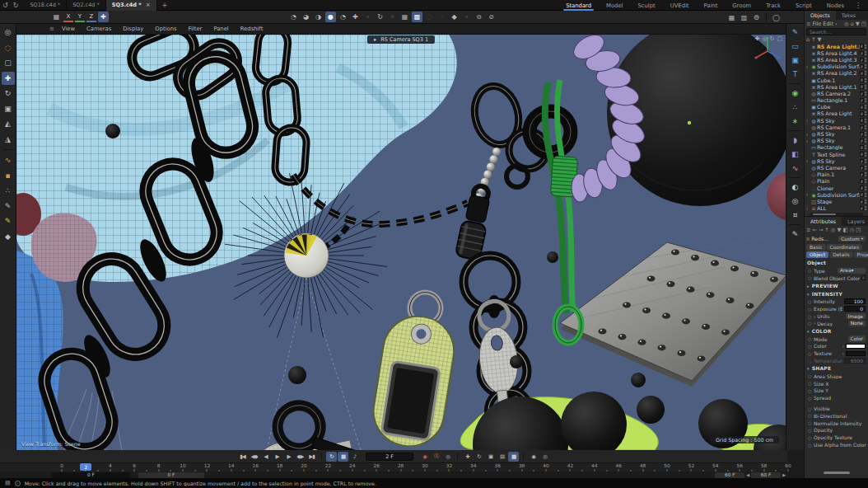  I want to click on attr-tab-object: Object, so click(817, 255).